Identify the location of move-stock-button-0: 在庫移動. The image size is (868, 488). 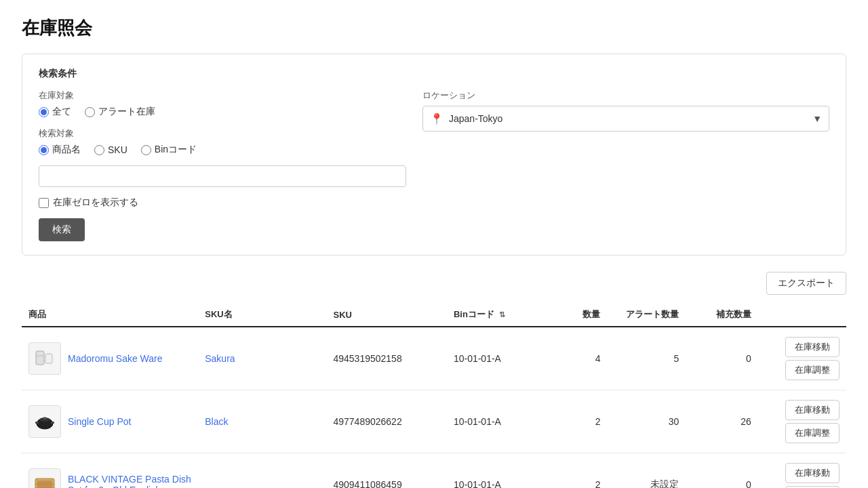
(812, 347).